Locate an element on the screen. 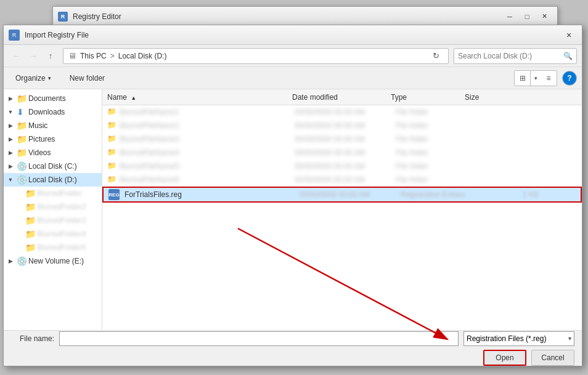 This screenshot has height=375, width=588. address-refresh-button: ↻ is located at coordinates (436, 56).